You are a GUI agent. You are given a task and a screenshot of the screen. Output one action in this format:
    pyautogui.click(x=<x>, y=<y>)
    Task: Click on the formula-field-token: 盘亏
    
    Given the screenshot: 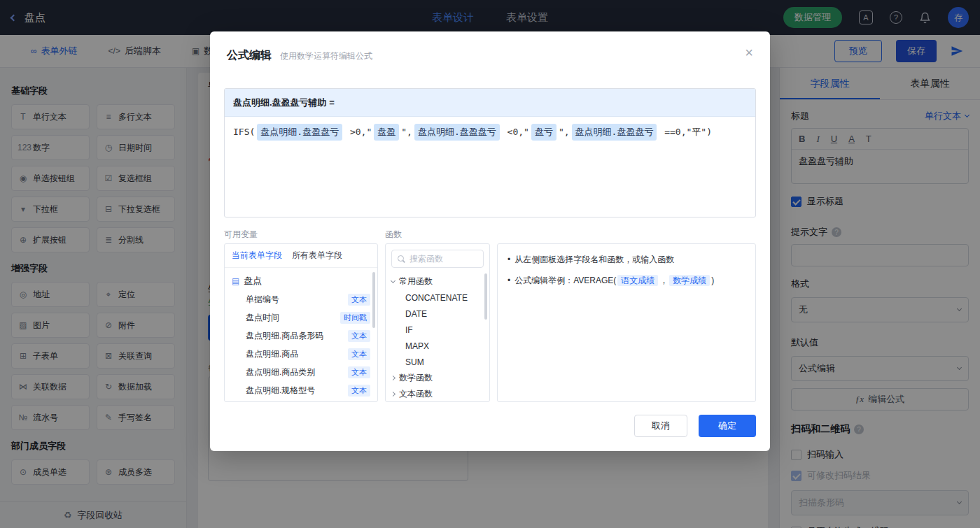 What is the action you would take?
    pyautogui.click(x=544, y=132)
    